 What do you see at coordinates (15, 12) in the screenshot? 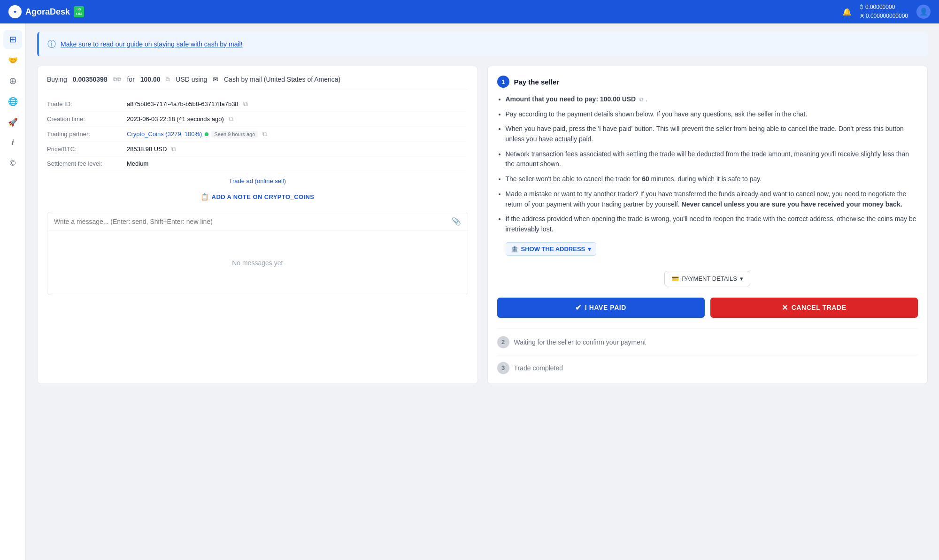
I see `logo-icon` at bounding box center [15, 12].